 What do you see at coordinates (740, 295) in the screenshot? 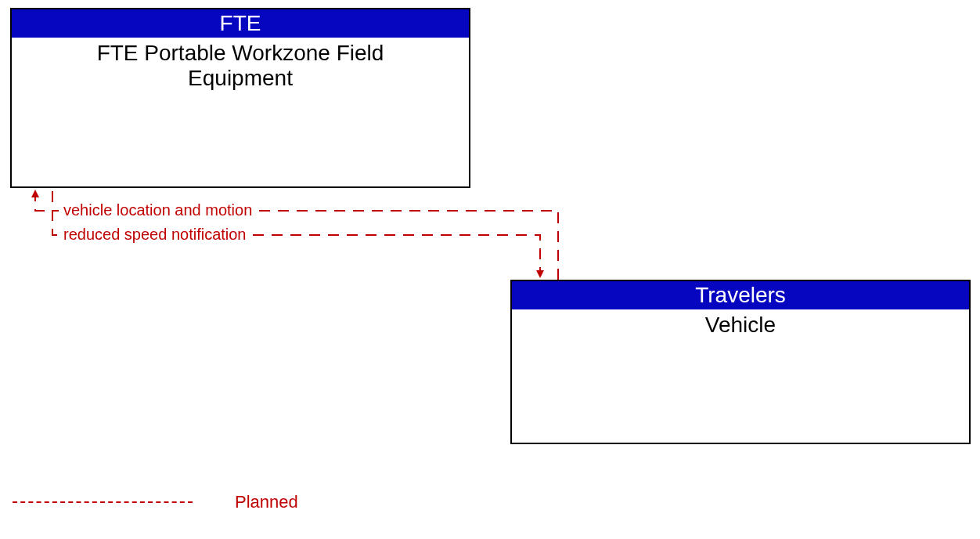
I see `node-vehicle-header: Travelers` at bounding box center [740, 295].